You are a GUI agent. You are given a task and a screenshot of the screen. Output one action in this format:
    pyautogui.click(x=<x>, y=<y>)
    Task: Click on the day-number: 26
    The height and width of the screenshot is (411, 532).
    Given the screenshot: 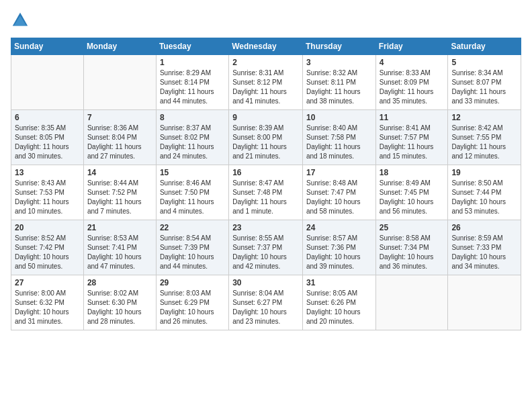 What is the action you would take?
    pyautogui.click(x=484, y=228)
    